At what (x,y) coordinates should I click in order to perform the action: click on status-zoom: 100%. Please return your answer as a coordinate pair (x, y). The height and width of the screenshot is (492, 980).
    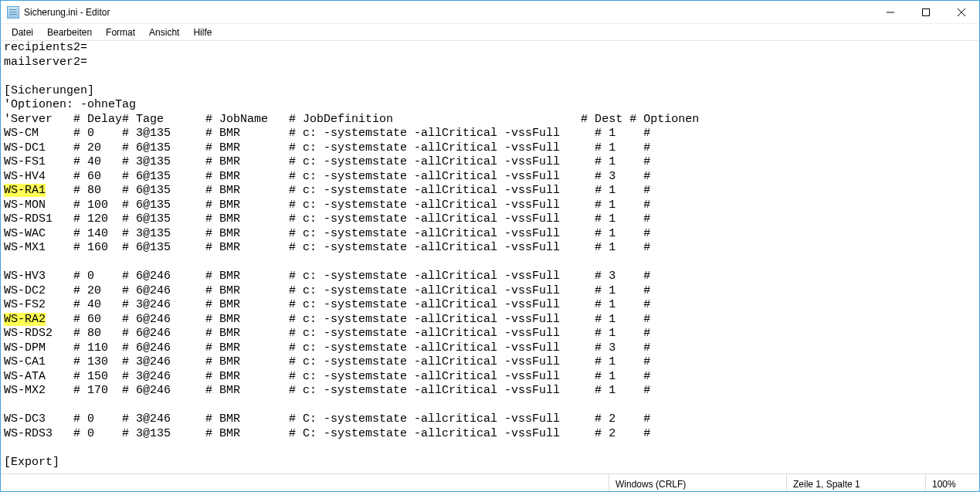
    Looking at the image, I should click on (952, 483).